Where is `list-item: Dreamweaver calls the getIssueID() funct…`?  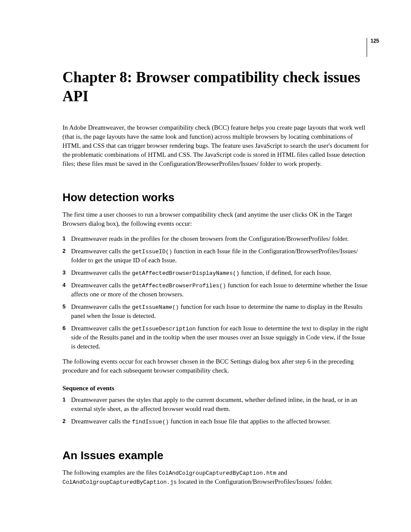
list-item: Dreamweaver calls the getIssueID() funct… is located at coordinates (216, 256).